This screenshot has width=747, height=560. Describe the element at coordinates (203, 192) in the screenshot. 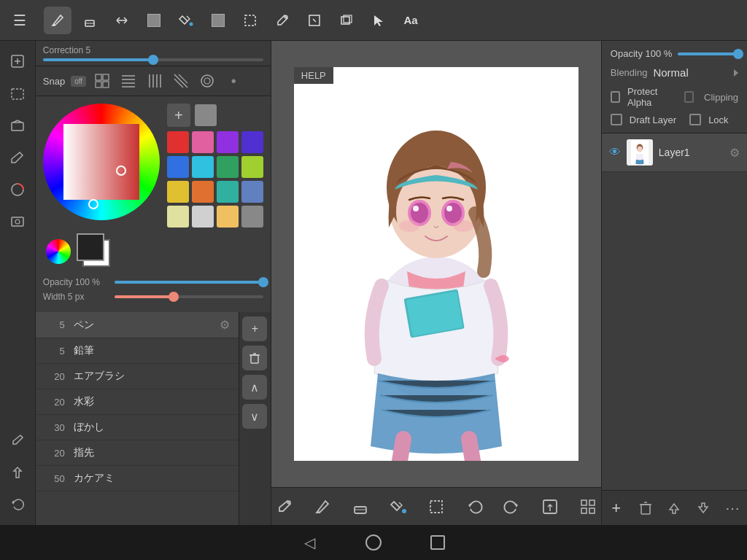

I see `swatch-orange` at that location.